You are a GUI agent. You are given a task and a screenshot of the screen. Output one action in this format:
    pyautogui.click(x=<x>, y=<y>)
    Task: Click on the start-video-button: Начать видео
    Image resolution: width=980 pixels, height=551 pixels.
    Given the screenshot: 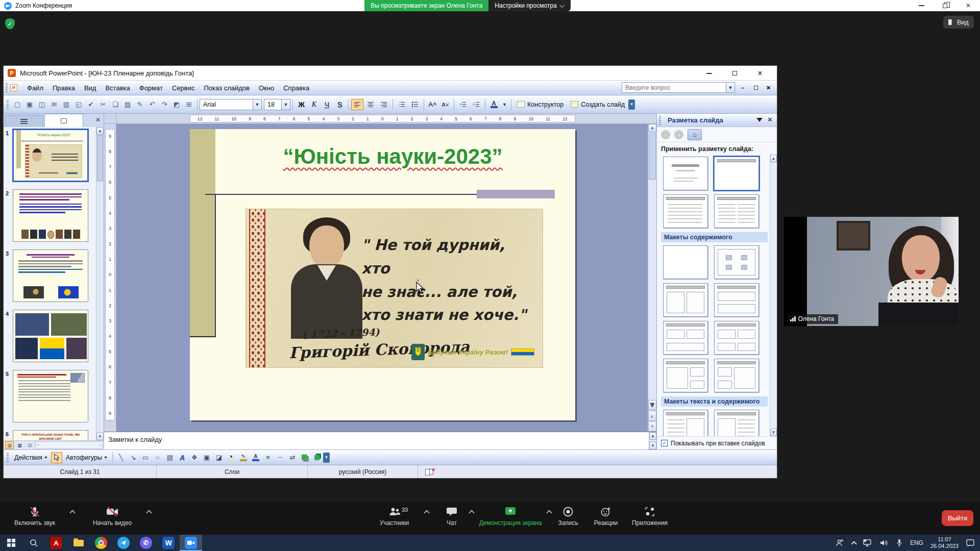 What is the action you would take?
    pyautogui.click(x=112, y=516)
    